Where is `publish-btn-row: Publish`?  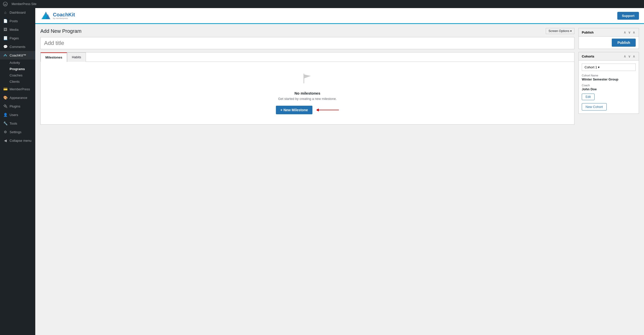 publish-btn-row: Publish is located at coordinates (609, 43).